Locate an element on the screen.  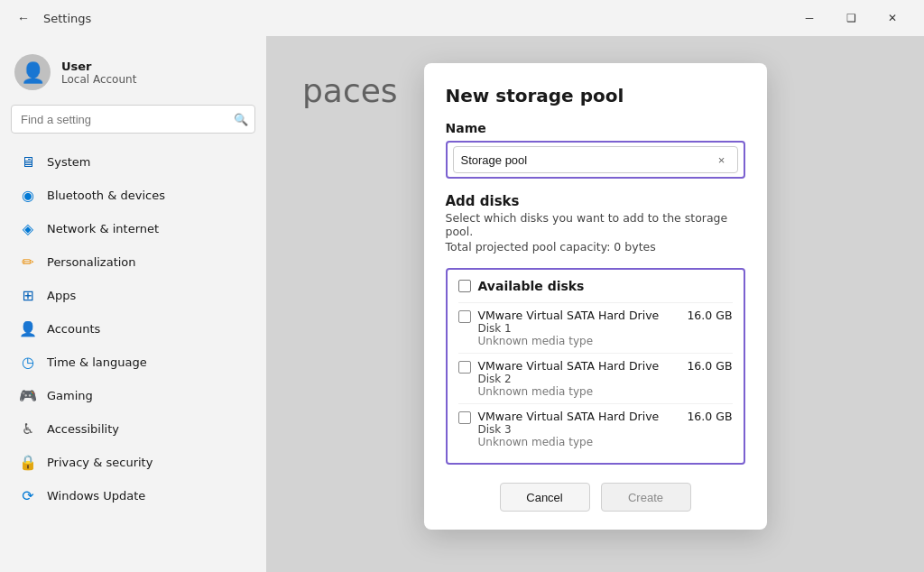
sidebar-item-personalization: ✏ Personalization is located at coordinates (134, 262).